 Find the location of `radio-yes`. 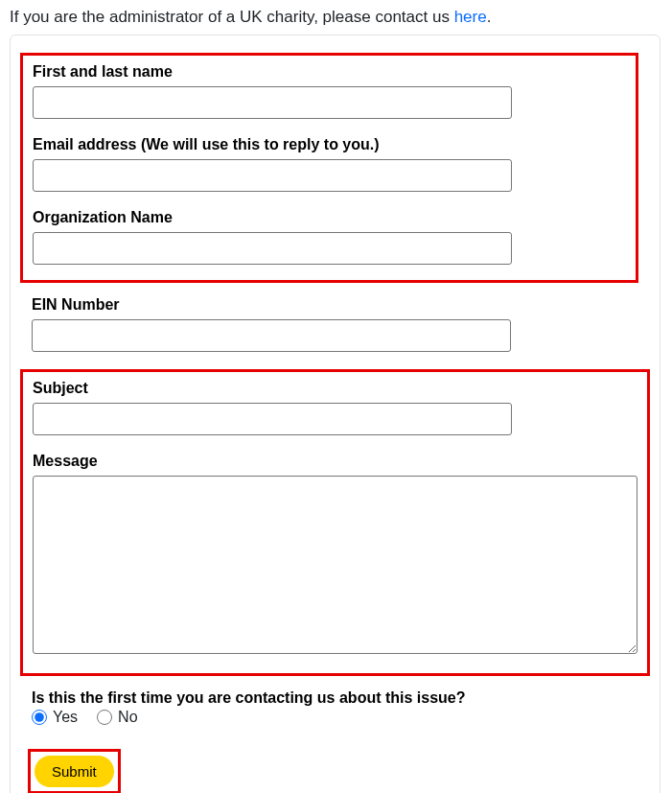

radio-yes is located at coordinates (39, 717).